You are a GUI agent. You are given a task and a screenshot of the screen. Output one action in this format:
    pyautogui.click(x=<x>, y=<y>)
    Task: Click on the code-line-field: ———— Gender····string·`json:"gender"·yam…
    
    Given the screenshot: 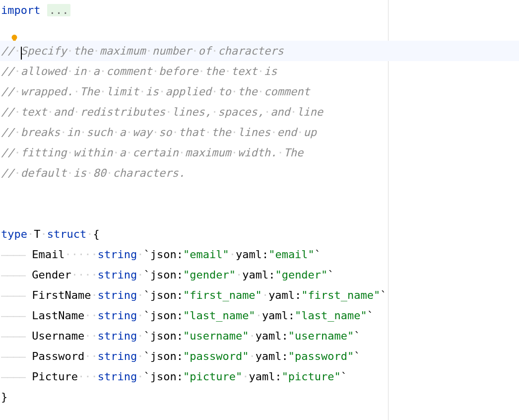 What is the action you would take?
    pyautogui.click(x=260, y=275)
    